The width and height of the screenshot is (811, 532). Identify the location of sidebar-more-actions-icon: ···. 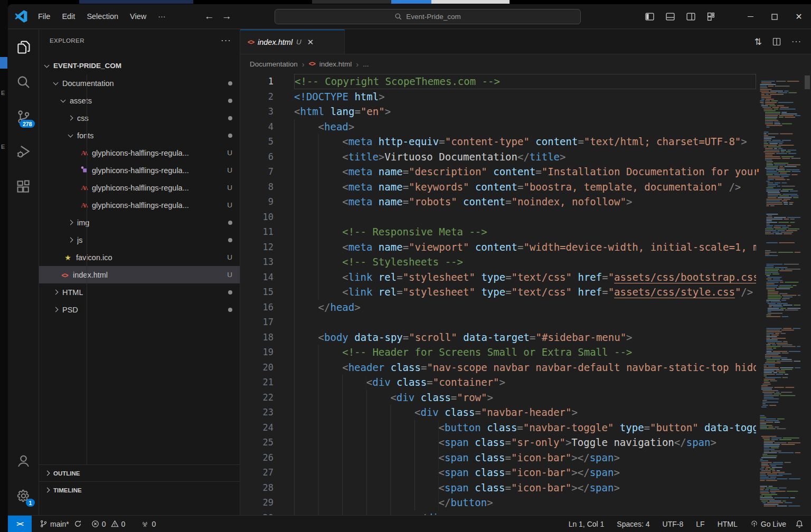
(226, 41).